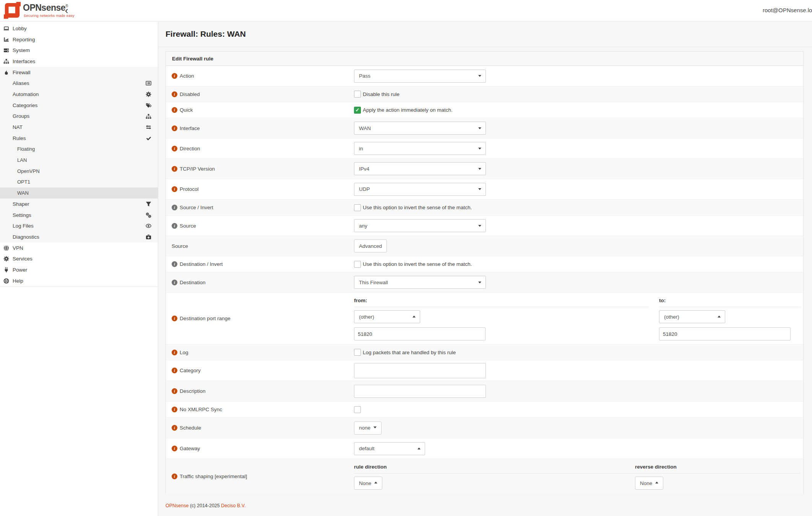  I want to click on port-to-input, so click(725, 334).